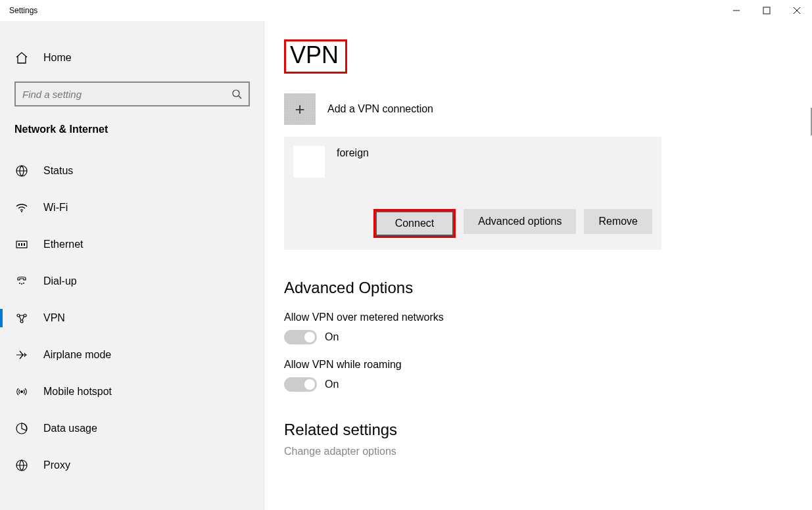  What do you see at coordinates (131, 58) in the screenshot?
I see `home-nav: Home` at bounding box center [131, 58].